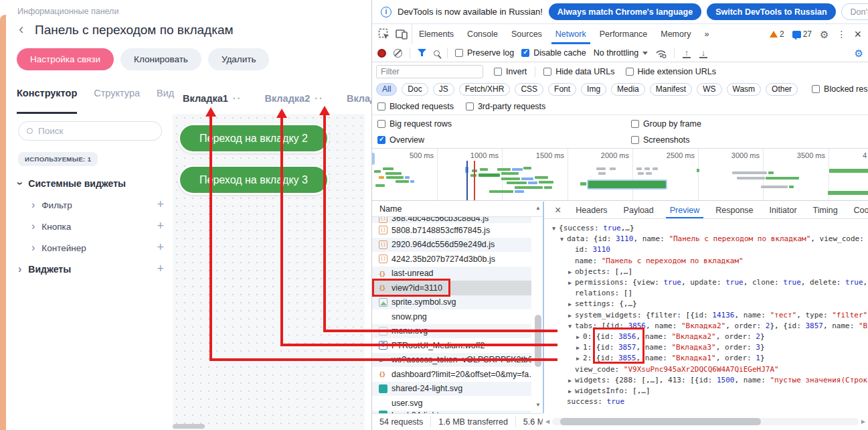 This screenshot has width=868, height=430. What do you see at coordinates (621, 53) in the screenshot?
I see `throttling-dropdown: No throttling` at bounding box center [621, 53].